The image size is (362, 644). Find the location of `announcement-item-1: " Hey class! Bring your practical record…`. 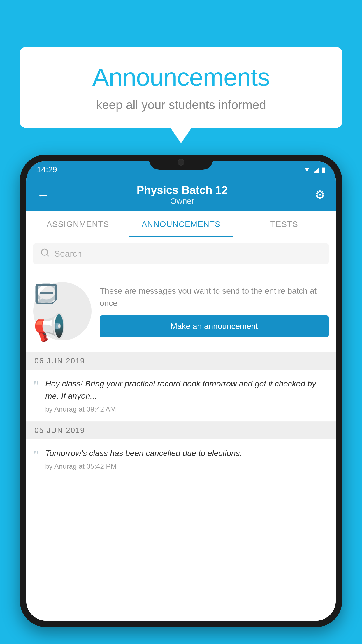

announcement-item-1: " Hey class! Bring your practical record… is located at coordinates (181, 396).